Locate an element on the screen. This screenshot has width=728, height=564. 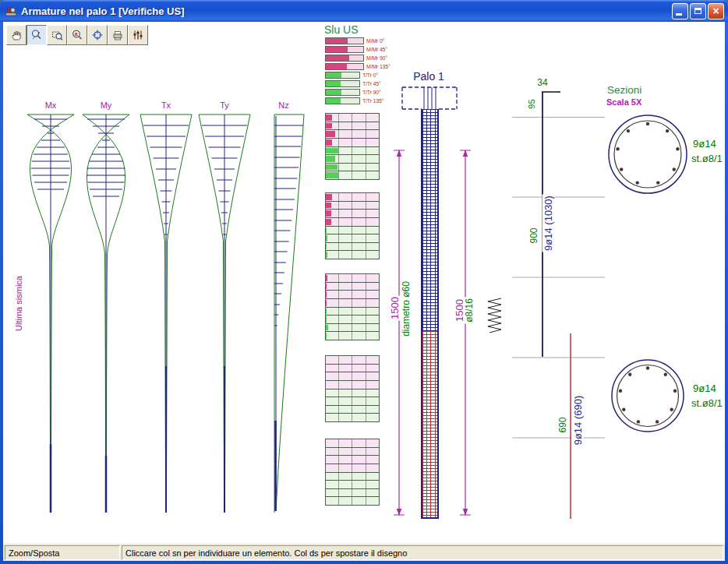
zoom-dynamic-button is located at coordinates (37, 35).